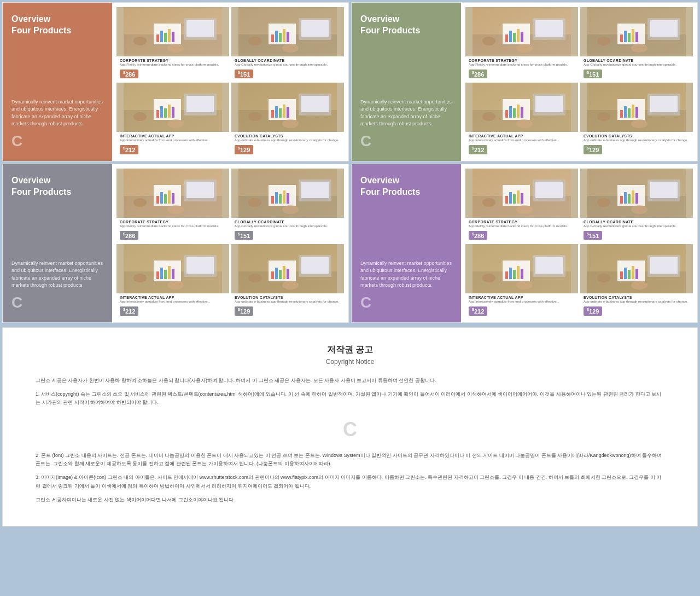  I want to click on product-info: INTERACTIVE ACTUAL APPApp Interactively …, so click(522, 144).